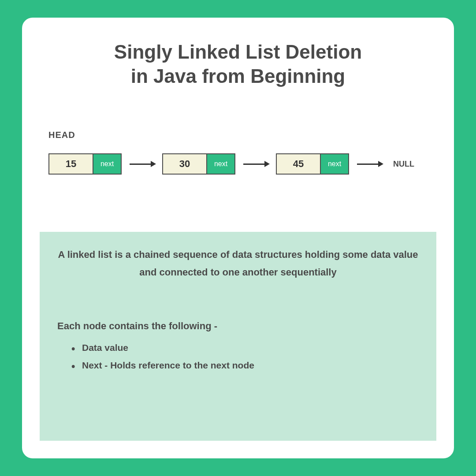  What do you see at coordinates (242, 164) in the screenshot?
I see `linked-list-nodes: 15 next 30 next 45 next` at bounding box center [242, 164].